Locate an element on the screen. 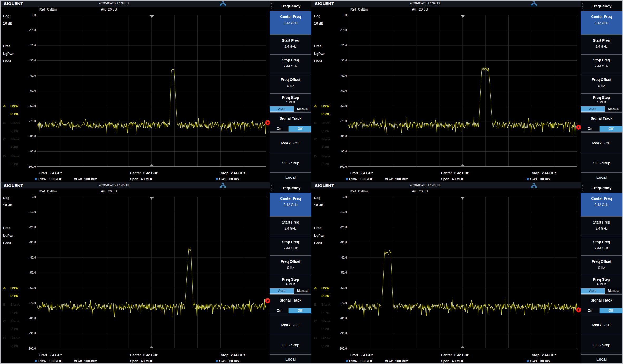 This screenshot has width=623, height=364. footer-stop-freq: Stop2.44 GHz is located at coordinates (544, 173).